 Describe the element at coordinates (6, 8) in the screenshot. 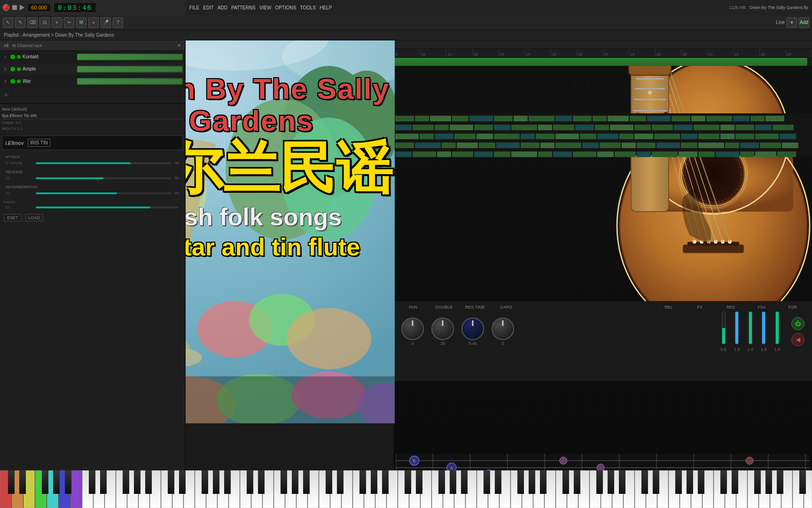

I see `record-button` at that location.